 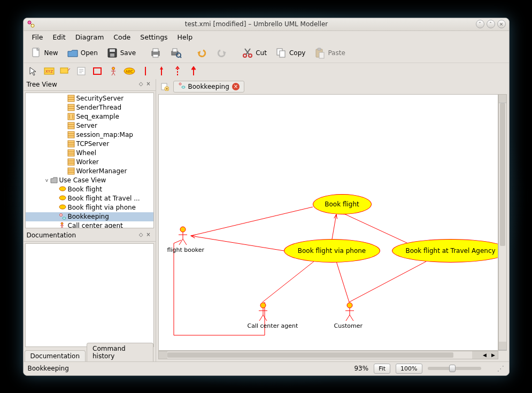 I want to click on tree-item: Seq_example, so click(x=90, y=117).